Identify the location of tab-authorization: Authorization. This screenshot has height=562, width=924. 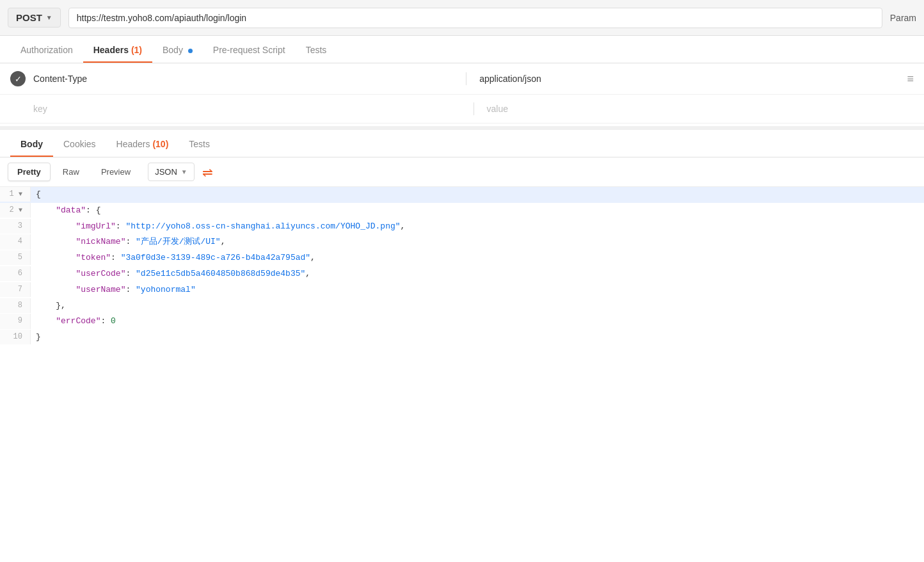
(47, 49).